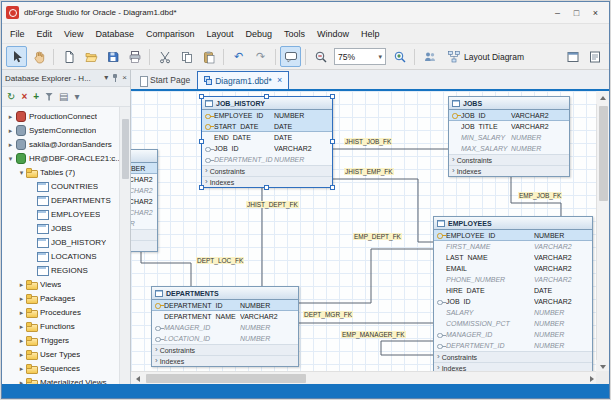 The image size is (611, 400). I want to click on column-row: LAST_NAMEVARCHAR2, so click(513, 258).